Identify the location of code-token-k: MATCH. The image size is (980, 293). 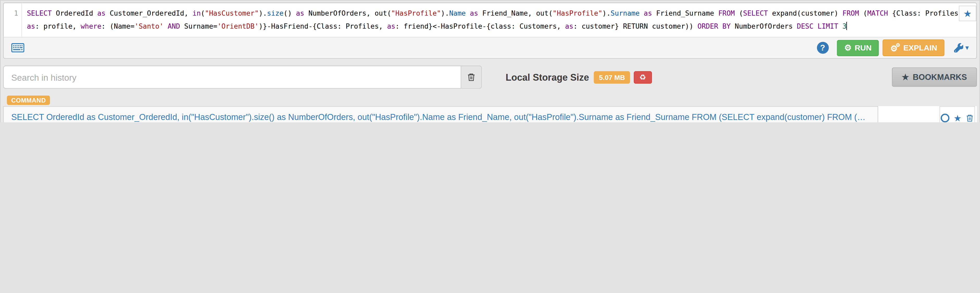
(878, 14).